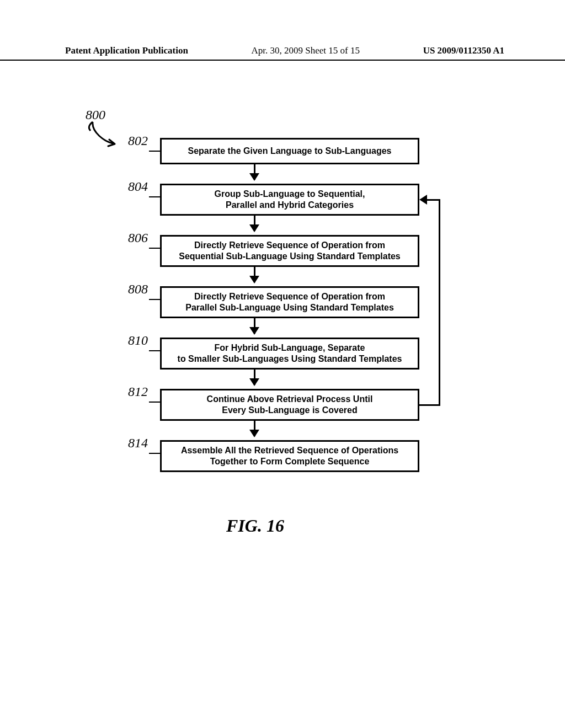 The image size is (565, 728). I want to click on ref-800: 800, so click(95, 115).